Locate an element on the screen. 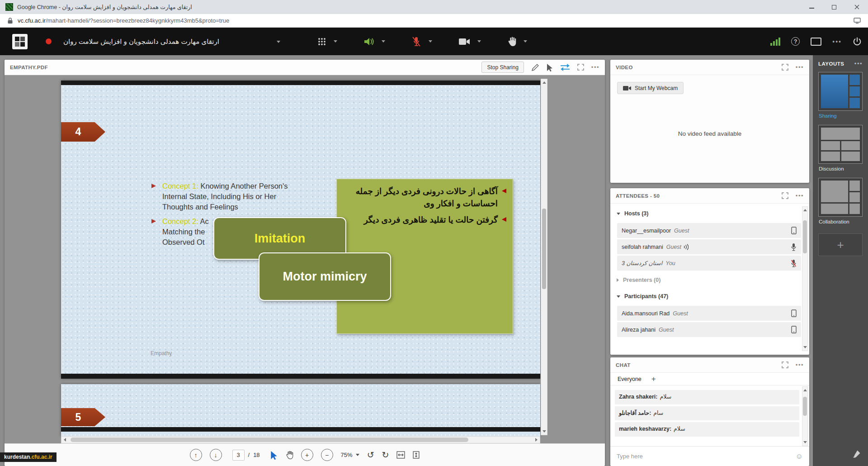 Image resolution: width=868 pixels, height=466 pixels. layout-label-collaboration: Collaboration is located at coordinates (840, 223).